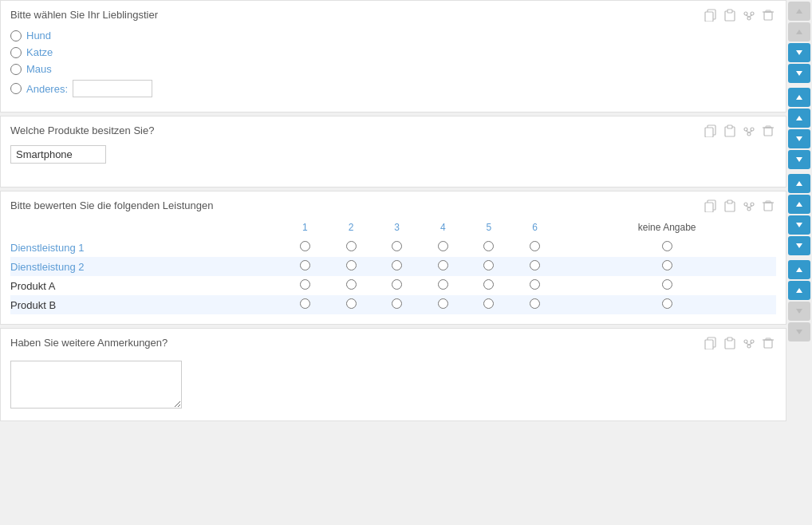 This screenshot has width=812, height=525. Describe the element at coordinates (768, 207) in the screenshot. I see `rating-delete-icon` at that location.